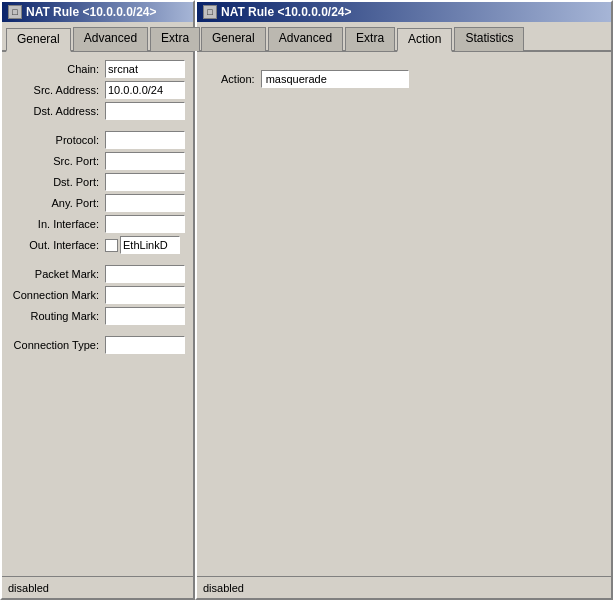 Image resolution: width=613 pixels, height=600 pixels. Describe the element at coordinates (404, 37) in the screenshot. I see `right-tabs-bar: General Advanced Extra Action Statistics` at that location.